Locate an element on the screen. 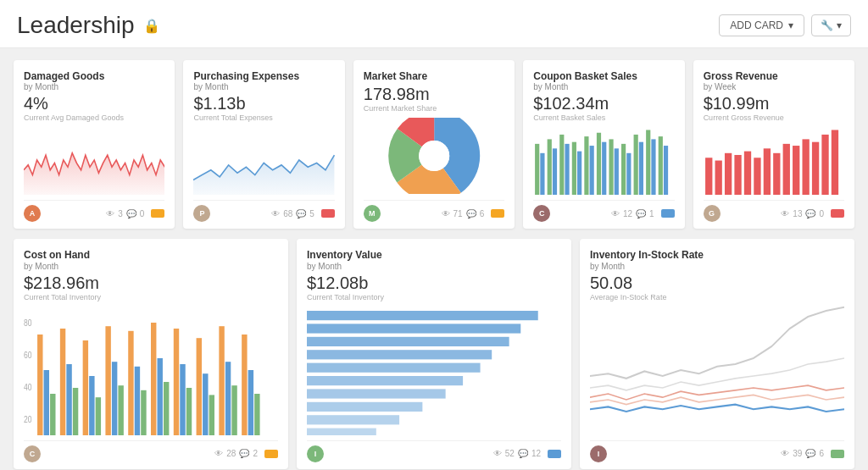 This screenshot has width=868, height=470. add-card-button: ADD CARD ▾ is located at coordinates (761, 25).